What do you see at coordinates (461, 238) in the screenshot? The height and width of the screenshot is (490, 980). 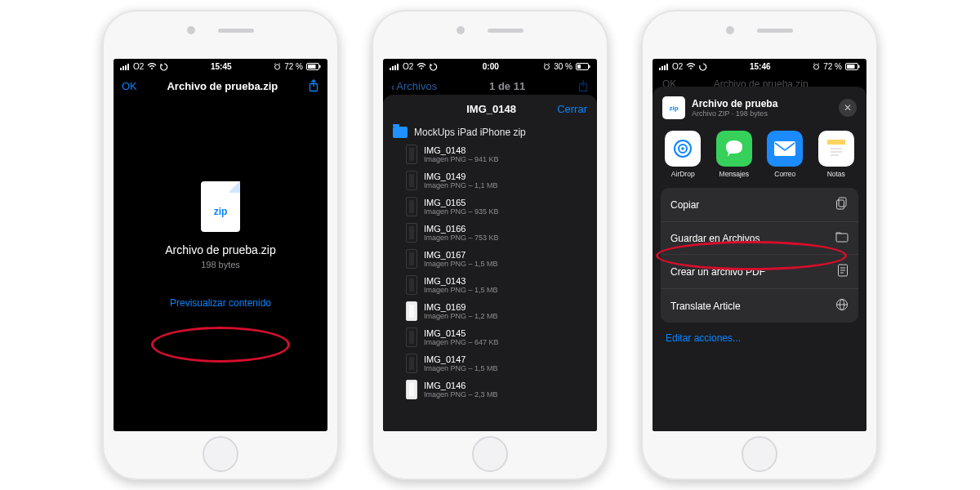 I see `file-subtitle: Imagen PNG – 753 KB` at bounding box center [461, 238].